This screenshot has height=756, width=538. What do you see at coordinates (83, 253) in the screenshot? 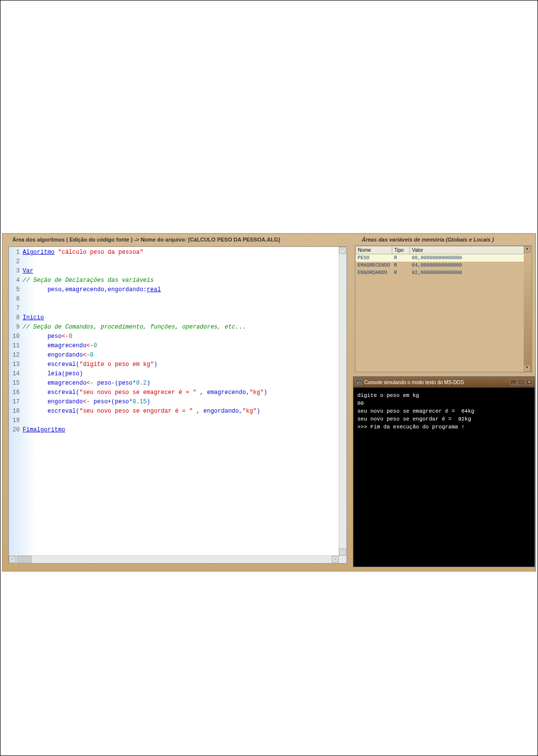
I see `line-text: Algoritmo "cálculo peso da pessoa"` at bounding box center [83, 253].